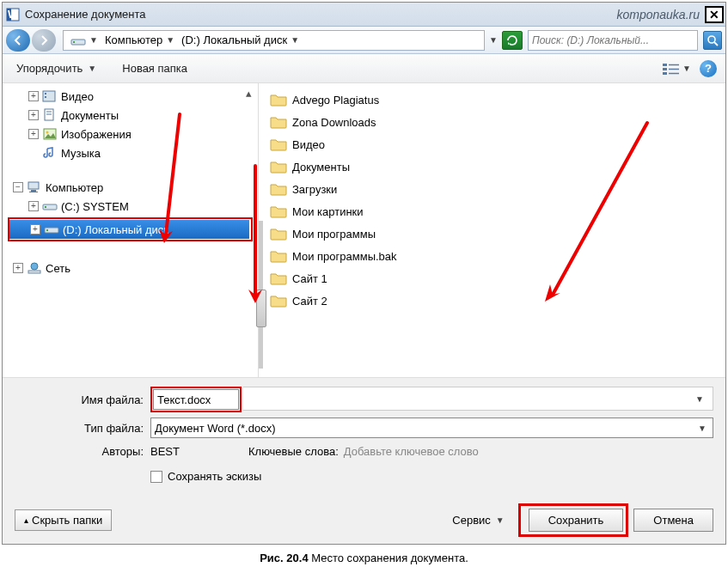 The height and width of the screenshot is (573, 728). What do you see at coordinates (431, 428) in the screenshot?
I see `filetype-combo: Документ Word (*.docx) ▼` at bounding box center [431, 428].